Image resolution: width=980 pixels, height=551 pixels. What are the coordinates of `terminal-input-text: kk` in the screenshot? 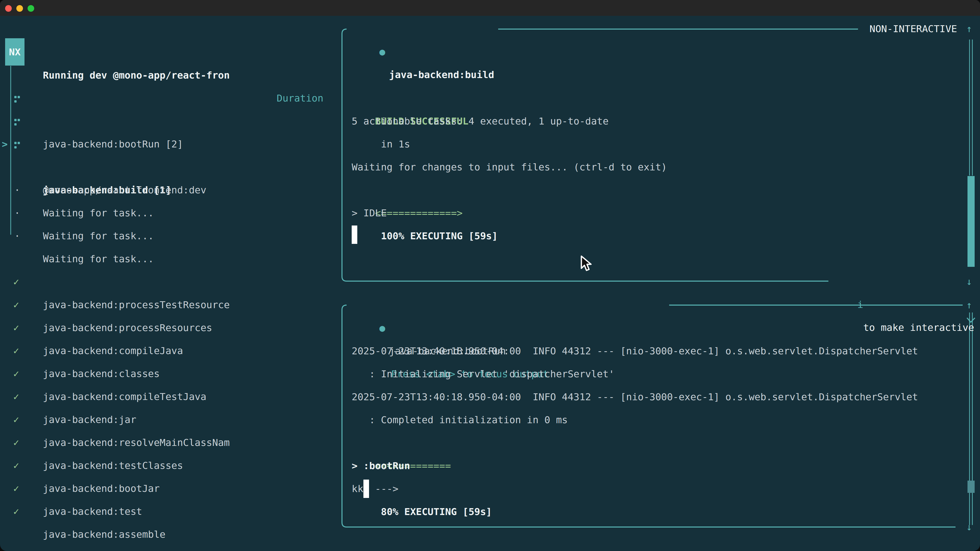 It's located at (358, 489).